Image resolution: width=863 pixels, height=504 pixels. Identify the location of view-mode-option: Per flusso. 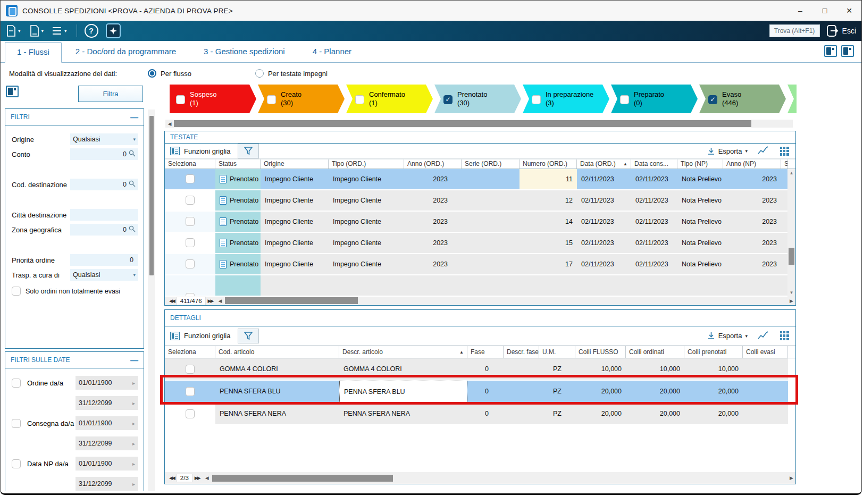
(170, 73).